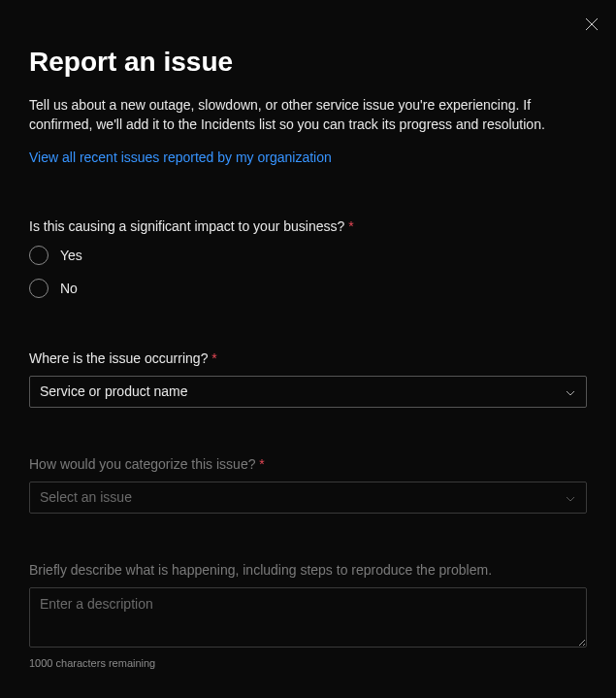 This screenshot has height=698, width=616. What do you see at coordinates (308, 358) in the screenshot?
I see `location-label: Where is the issue occurring? *` at bounding box center [308, 358].